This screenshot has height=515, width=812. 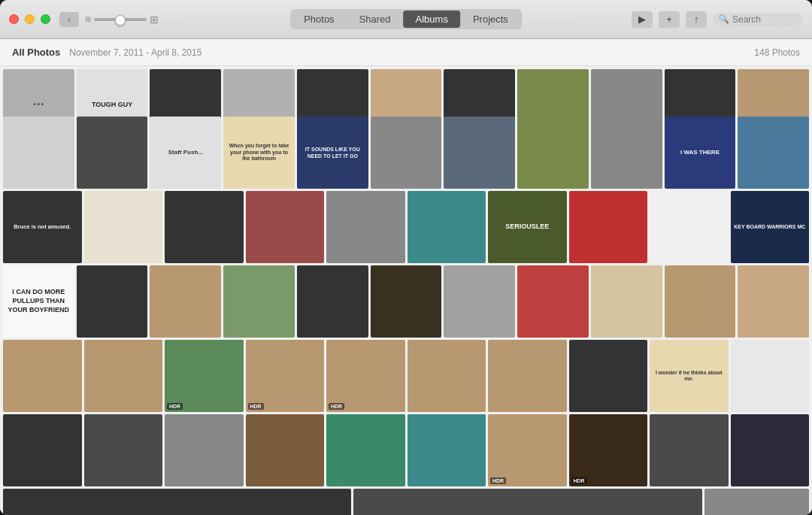 I want to click on photo-row, so click(x=406, y=502).